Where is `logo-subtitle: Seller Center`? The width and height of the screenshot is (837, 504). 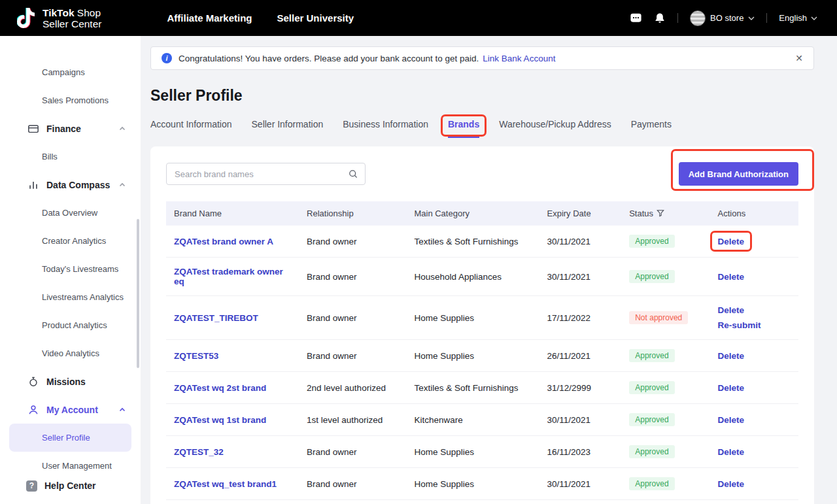
logo-subtitle: Seller Center is located at coordinates (72, 24).